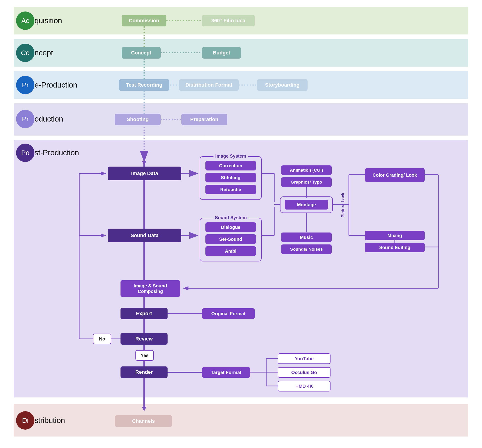  What do you see at coordinates (231, 251) in the screenshot?
I see `node-ambi: Ambi` at bounding box center [231, 251].